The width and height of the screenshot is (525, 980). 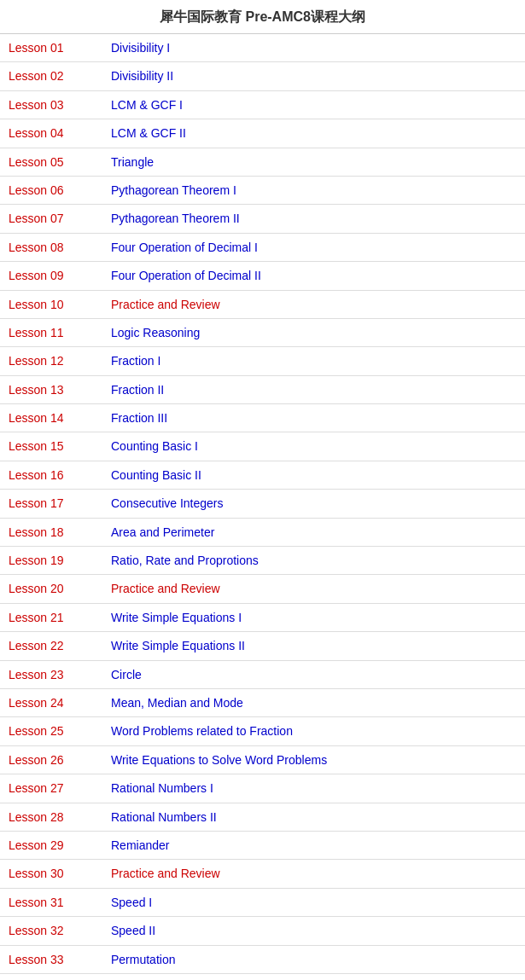 I want to click on lesson-number: Lesson 21, so click(x=51, y=618).